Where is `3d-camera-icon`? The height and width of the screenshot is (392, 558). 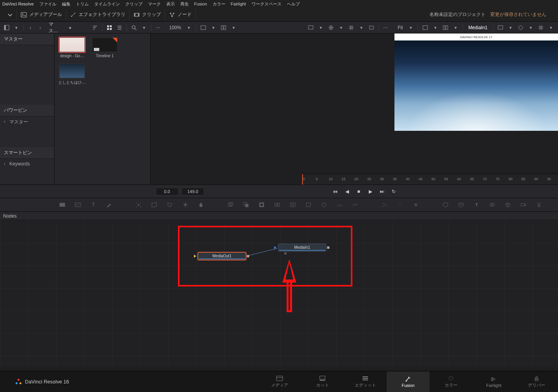 3d-camera-icon is located at coordinates (523, 205).